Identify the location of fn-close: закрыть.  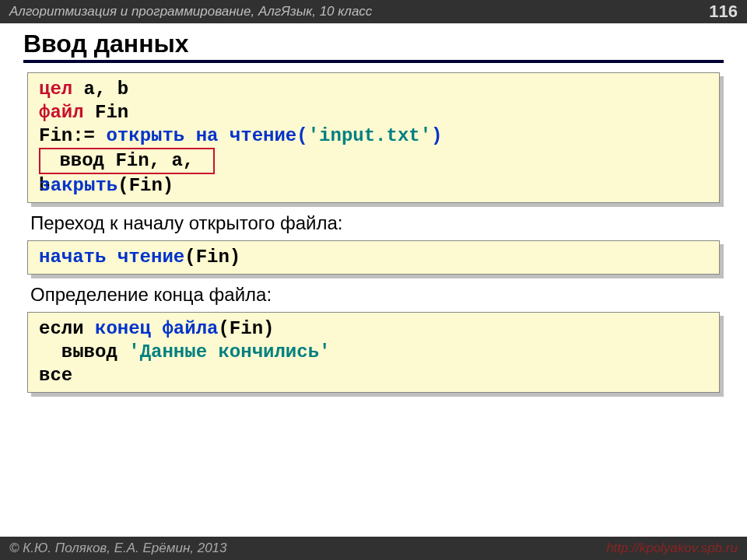
(78, 185).